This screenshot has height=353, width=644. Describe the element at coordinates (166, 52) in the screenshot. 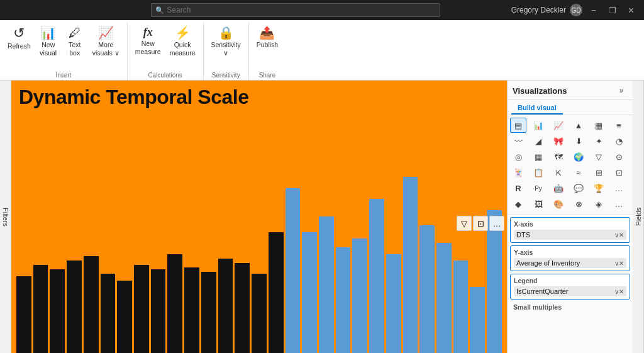

I see `ribbon-group-calculations: fx Newmeasure ⚡ Quickmeasure Calculation…` at that location.